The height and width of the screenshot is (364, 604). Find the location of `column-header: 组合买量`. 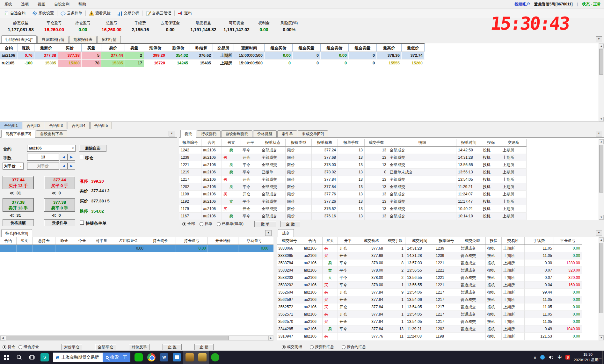

column-header: 组合买量 is located at coordinates (307, 48).